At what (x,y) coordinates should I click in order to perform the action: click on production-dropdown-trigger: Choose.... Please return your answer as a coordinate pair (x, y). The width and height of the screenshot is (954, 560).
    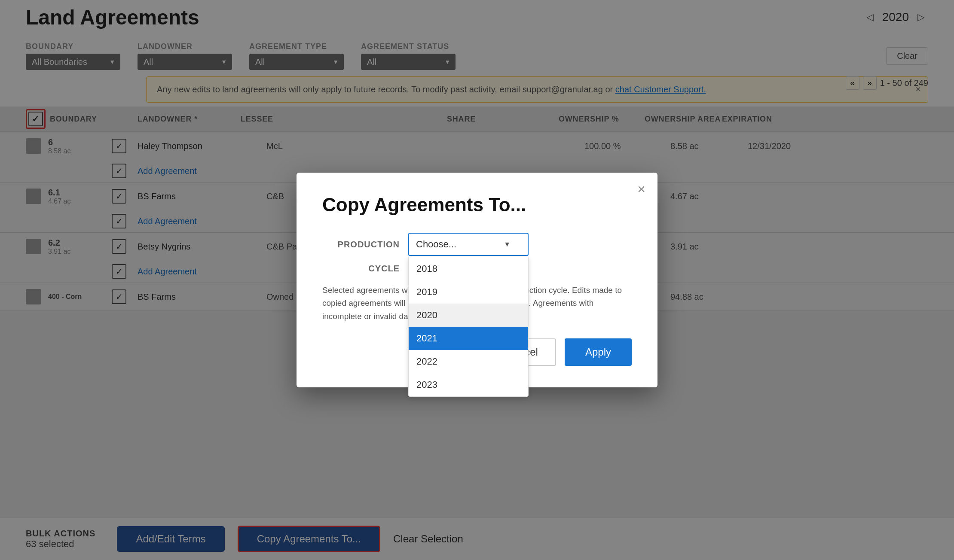
    Looking at the image, I should click on (468, 244).